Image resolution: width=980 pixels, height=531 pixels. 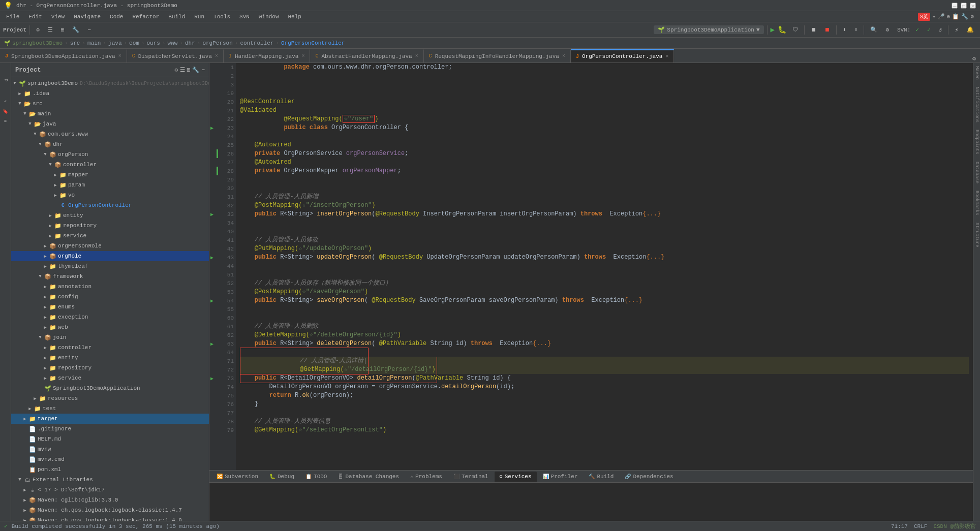 I want to click on tab-dependencies: 🔗 Dependencies, so click(x=649, y=477).